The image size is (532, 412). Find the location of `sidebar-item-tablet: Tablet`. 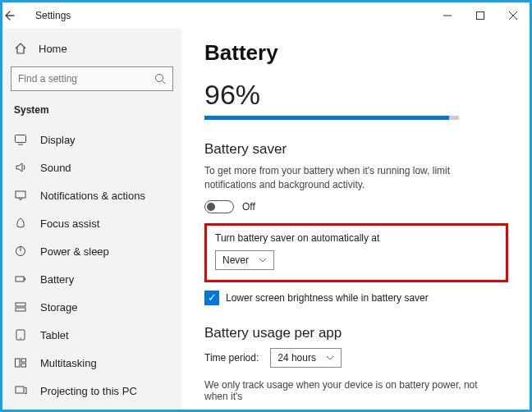

sidebar-item-tablet: Tablet is located at coordinates (92, 335).